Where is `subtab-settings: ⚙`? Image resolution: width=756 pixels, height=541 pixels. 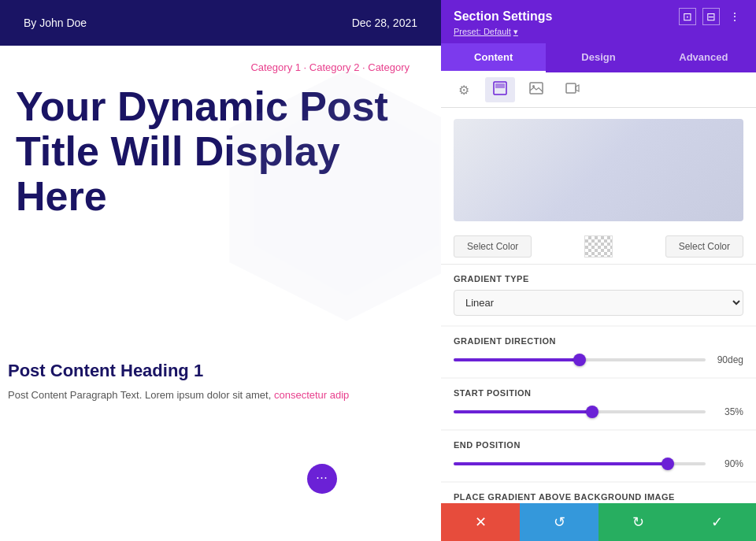
subtab-settings: ⚙ is located at coordinates (464, 90).